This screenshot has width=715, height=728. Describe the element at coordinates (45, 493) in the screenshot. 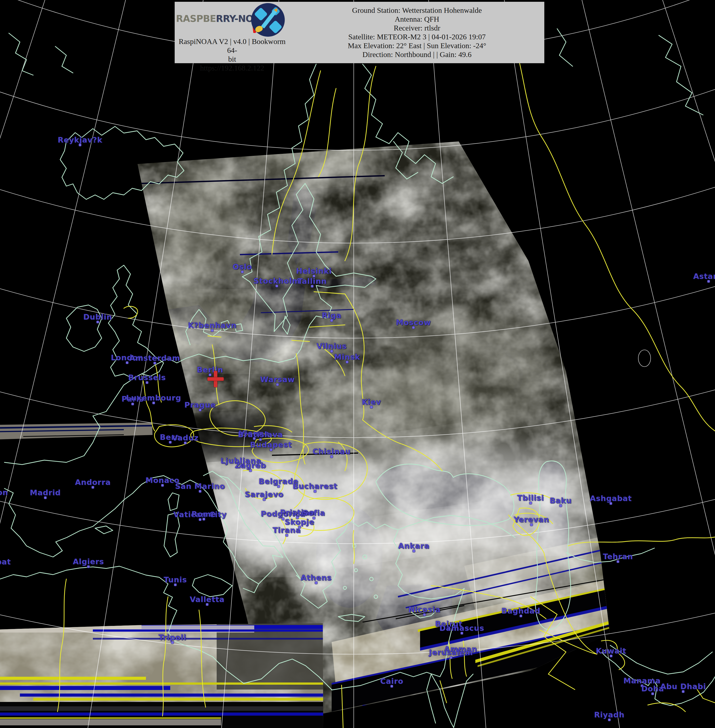

I see `city-label-madrid: Madrid` at that location.